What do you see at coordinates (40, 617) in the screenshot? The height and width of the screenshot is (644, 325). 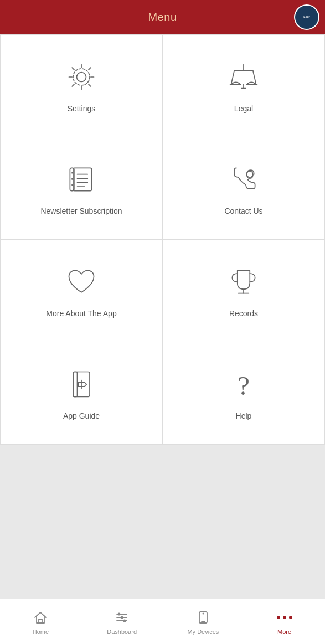 I see `home-icon` at bounding box center [40, 617].